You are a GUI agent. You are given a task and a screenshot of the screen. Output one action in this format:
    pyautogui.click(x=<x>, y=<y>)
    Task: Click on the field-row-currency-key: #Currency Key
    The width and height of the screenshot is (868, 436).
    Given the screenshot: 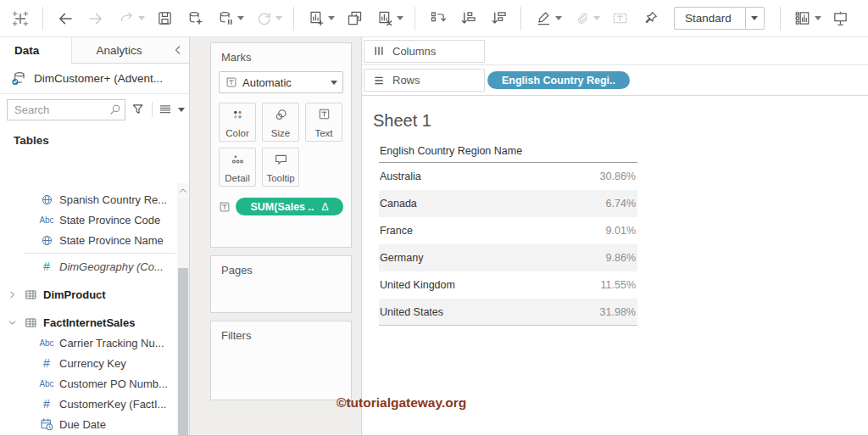 What is the action you would take?
    pyautogui.click(x=88, y=363)
    